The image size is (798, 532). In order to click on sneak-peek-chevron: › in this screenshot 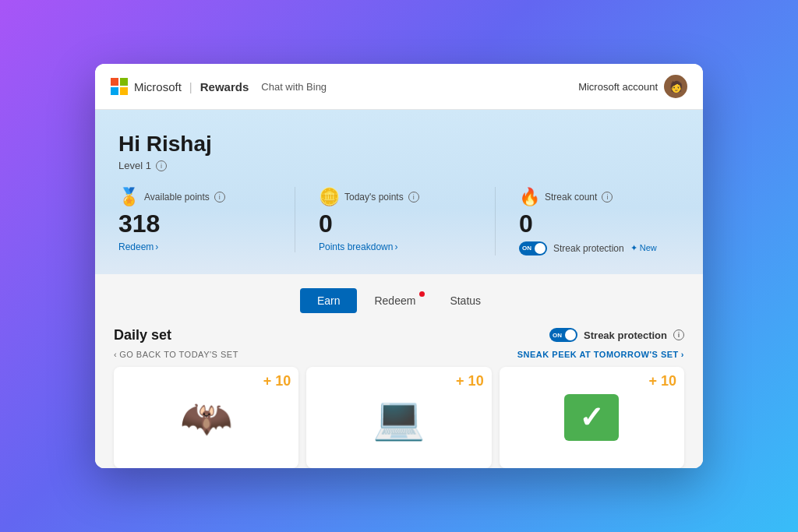, I will do `click(683, 354)`.